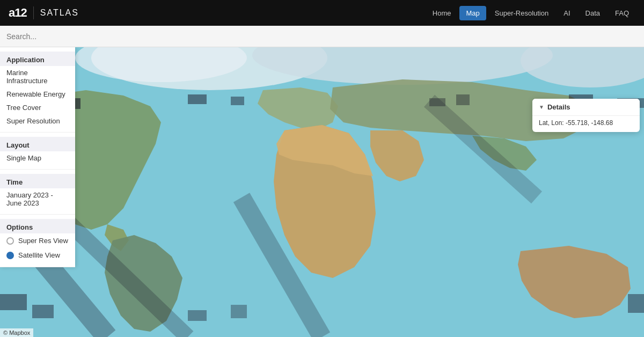 Image resolution: width=644 pixels, height=337 pixels. I want to click on satellite-label: Satellite View, so click(39, 255).